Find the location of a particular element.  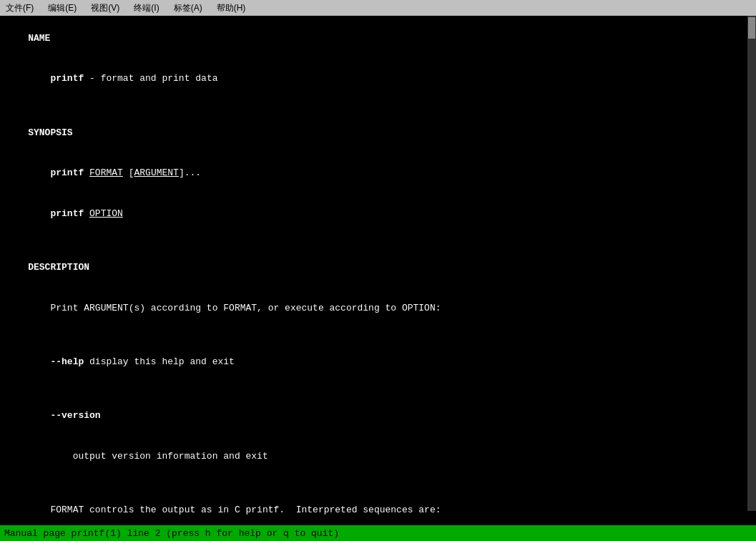

version-line: --version is located at coordinates (378, 416).